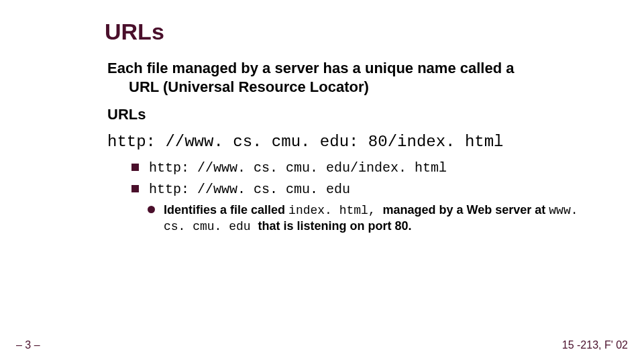 This screenshot has height=362, width=644. What do you see at coordinates (226, 210) in the screenshot?
I see `sub-bullet-text: Identifies a file called` at bounding box center [226, 210].